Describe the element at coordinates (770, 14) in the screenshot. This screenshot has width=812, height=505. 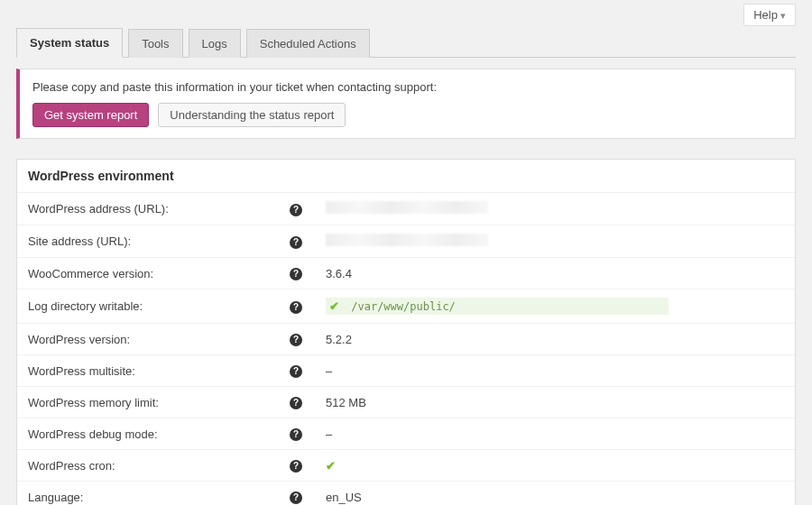
I see `help-dropdown: Help` at that location.